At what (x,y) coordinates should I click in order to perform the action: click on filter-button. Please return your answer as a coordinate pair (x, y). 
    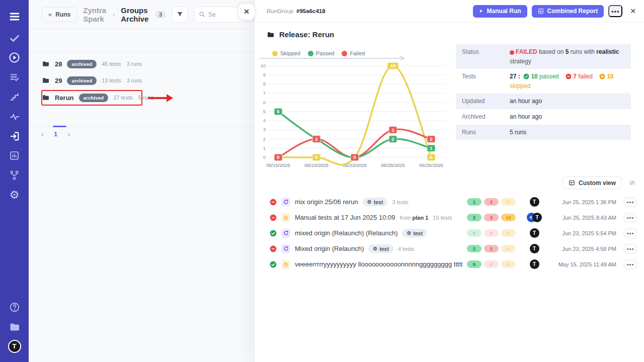
    Looking at the image, I should click on (180, 15).